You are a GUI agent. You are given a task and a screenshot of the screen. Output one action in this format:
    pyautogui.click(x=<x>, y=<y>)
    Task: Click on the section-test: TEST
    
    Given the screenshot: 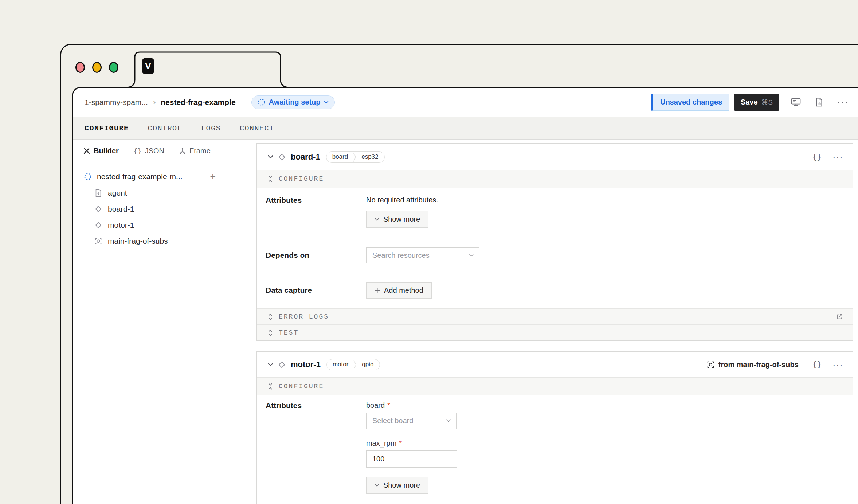 What is the action you would take?
    pyautogui.click(x=555, y=332)
    